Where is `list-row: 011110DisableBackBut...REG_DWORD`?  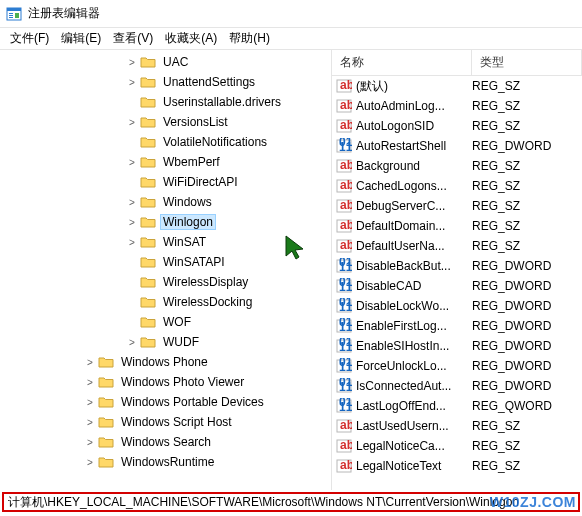
list-row: 011110DisableBackBut...REG_DWORD is located at coordinates (457, 266).